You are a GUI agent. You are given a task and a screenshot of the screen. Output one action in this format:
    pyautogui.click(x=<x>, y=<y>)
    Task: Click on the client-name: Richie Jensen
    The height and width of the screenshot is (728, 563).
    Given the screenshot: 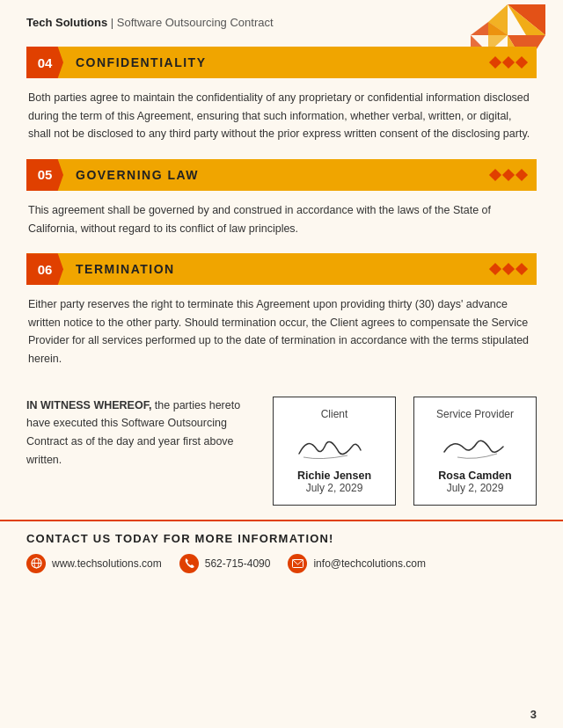 What is the action you would take?
    pyautogui.click(x=334, y=476)
    